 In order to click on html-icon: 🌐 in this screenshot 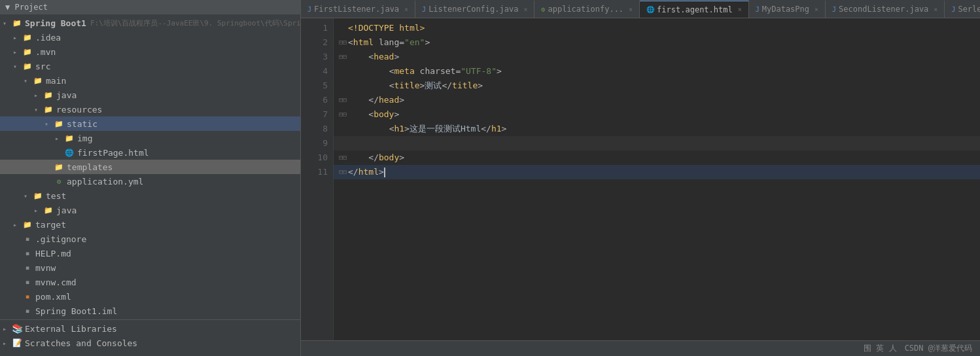, I will do `click(69, 152)`.